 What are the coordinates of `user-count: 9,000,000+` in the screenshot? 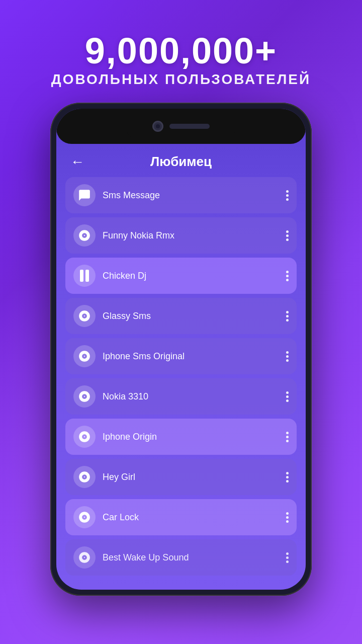 It's located at (181, 51).